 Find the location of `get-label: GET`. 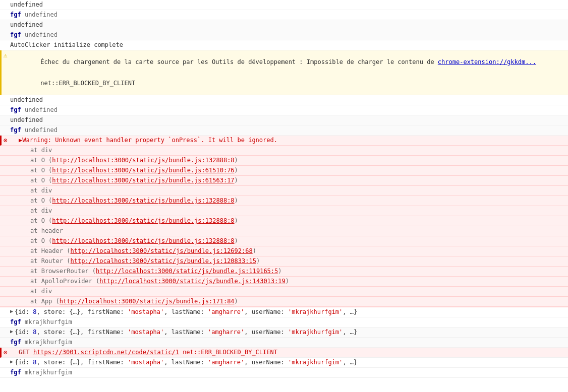

get-label: GET is located at coordinates (22, 352).